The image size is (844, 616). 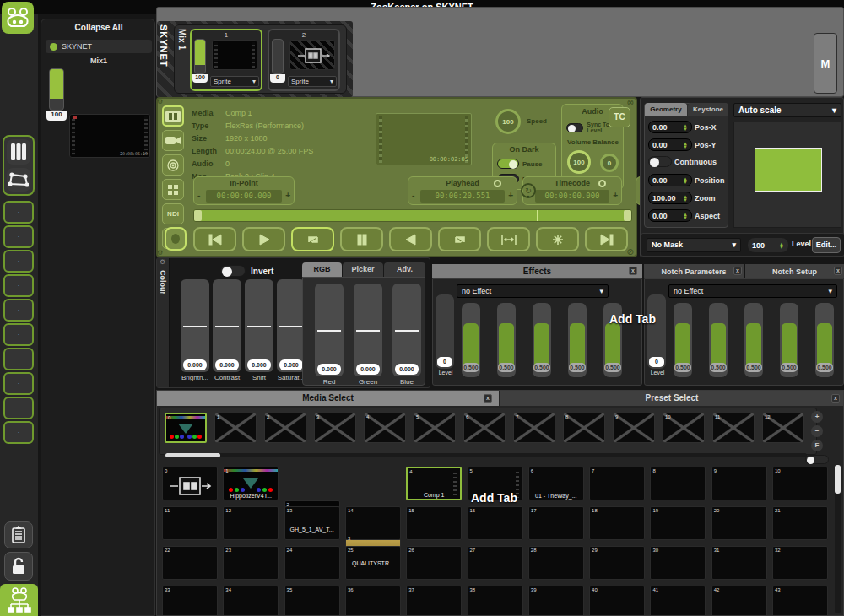 I want to click on keystone-icon, so click(x=19, y=180).